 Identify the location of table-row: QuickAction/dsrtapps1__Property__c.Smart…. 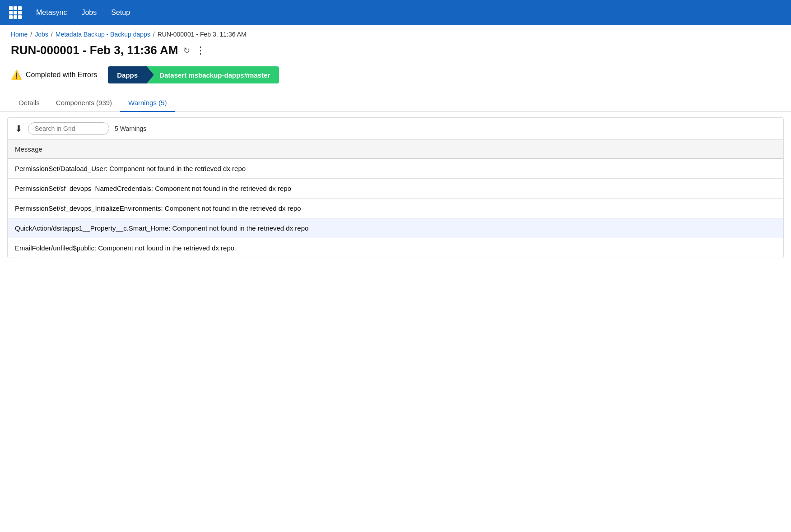
(396, 228).